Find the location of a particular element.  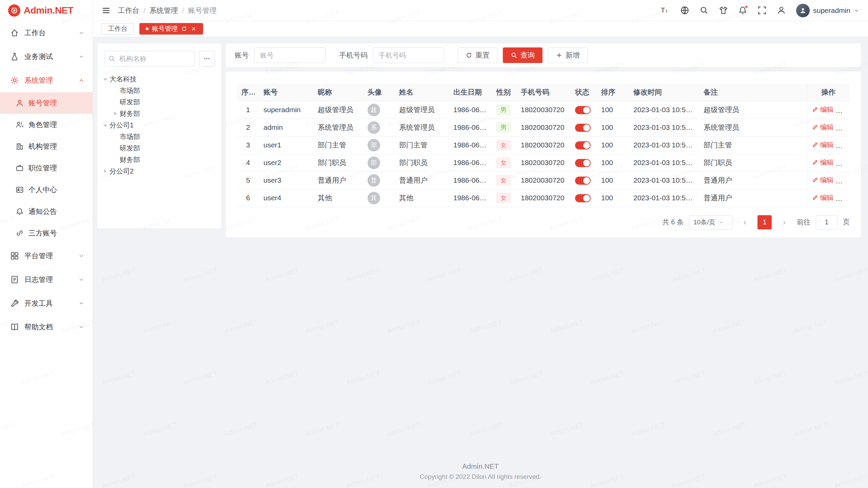

cell-avatar: 普 is located at coordinates (379, 180).